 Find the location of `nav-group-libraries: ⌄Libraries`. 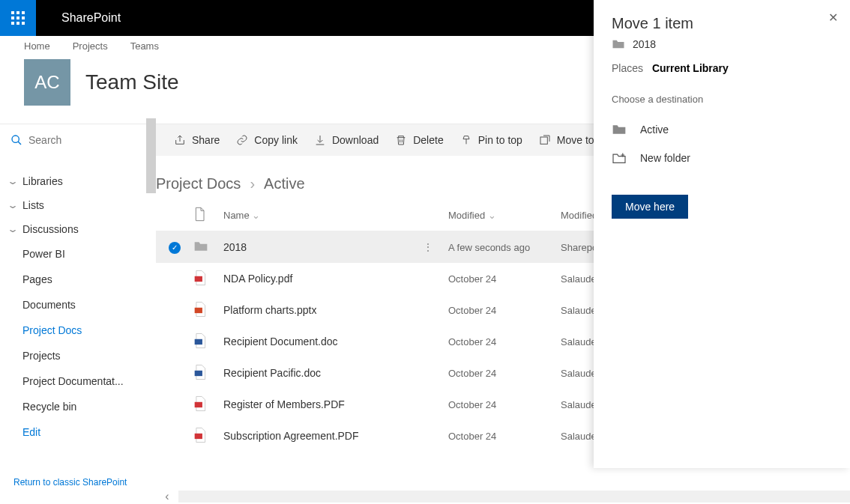

nav-group-libraries: ⌄Libraries is located at coordinates (78, 181).